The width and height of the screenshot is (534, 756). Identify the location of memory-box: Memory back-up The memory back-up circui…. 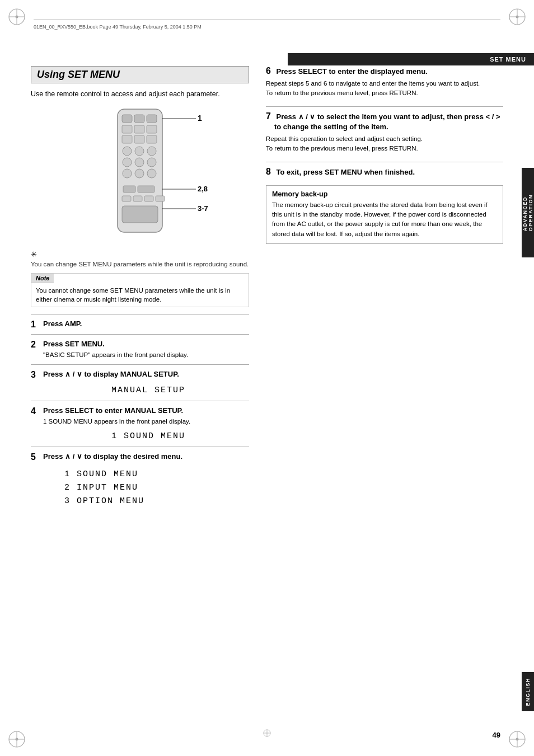
(385, 215).